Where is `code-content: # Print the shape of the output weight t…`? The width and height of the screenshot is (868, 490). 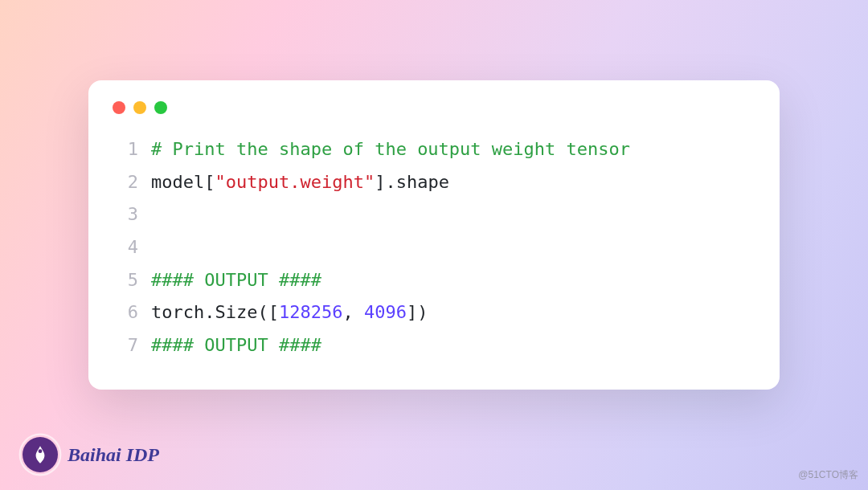 code-content: # Print the shape of the output weight t… is located at coordinates (391, 149).